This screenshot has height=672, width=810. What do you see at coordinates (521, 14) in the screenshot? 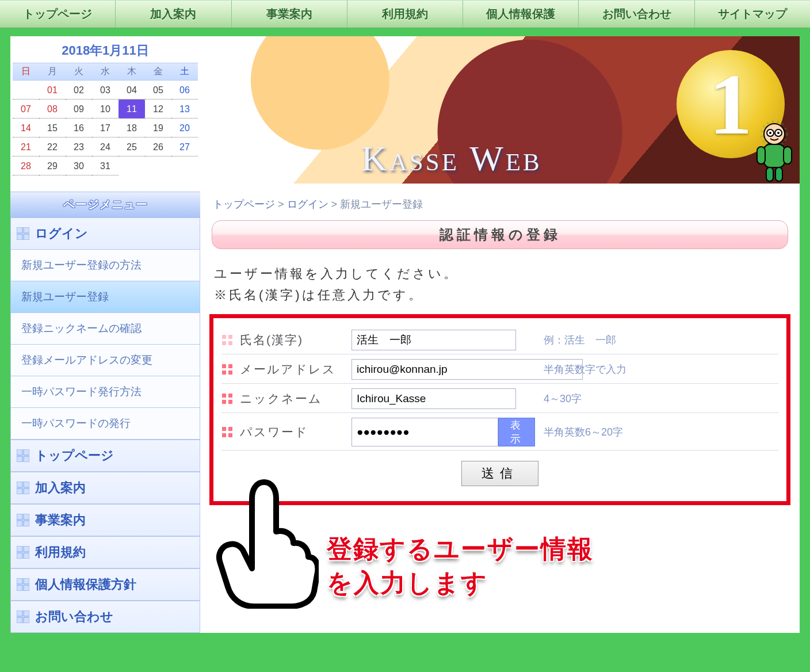
I see `nav-privacy: 個人情報保護` at bounding box center [521, 14].